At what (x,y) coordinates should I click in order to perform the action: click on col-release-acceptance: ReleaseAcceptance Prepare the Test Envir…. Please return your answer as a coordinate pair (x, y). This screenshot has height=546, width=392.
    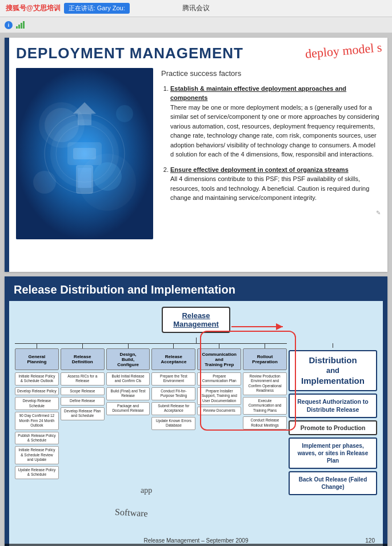
    Looking at the image, I should click on (174, 411).